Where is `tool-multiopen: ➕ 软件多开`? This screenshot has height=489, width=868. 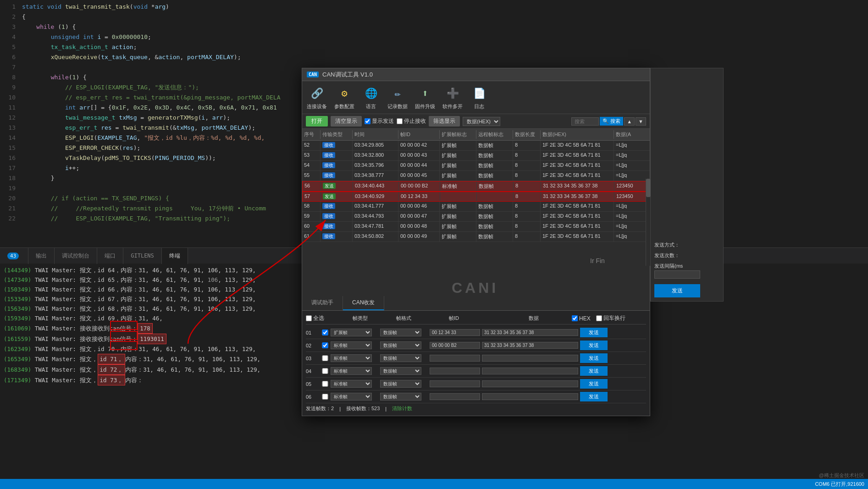
tool-multiopen: ➕ 软件多开 is located at coordinates (453, 97).